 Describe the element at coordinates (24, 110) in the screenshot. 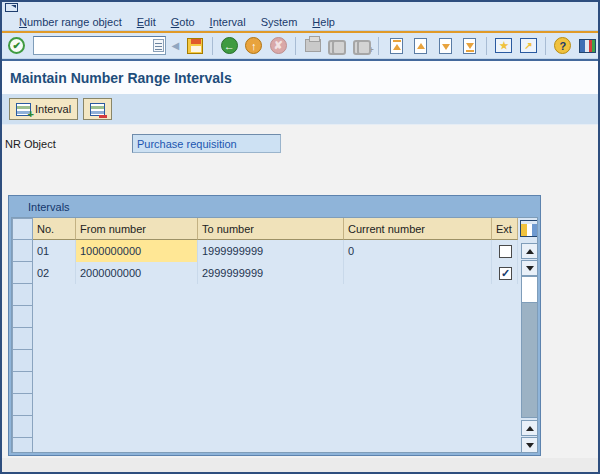

I see `insert-interval-icon: +` at that location.